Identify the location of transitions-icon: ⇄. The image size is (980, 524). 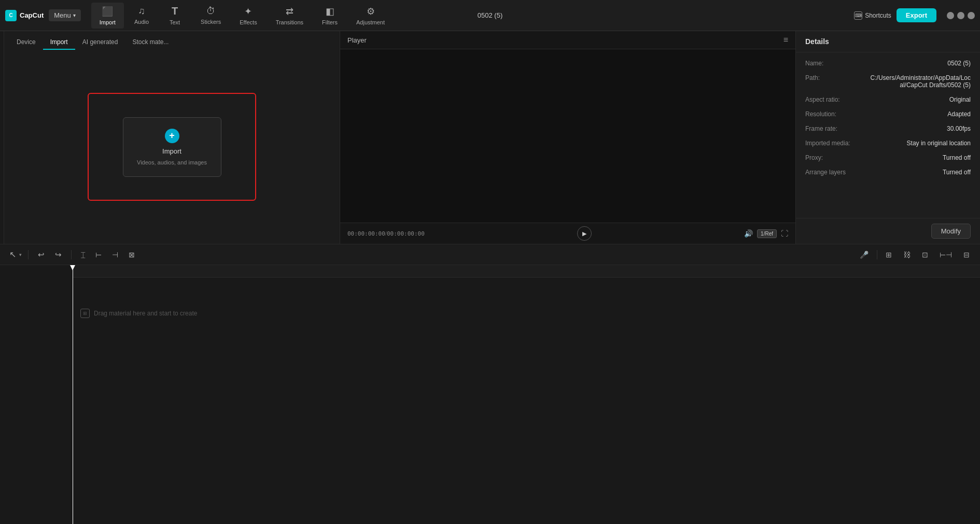
(289, 11).